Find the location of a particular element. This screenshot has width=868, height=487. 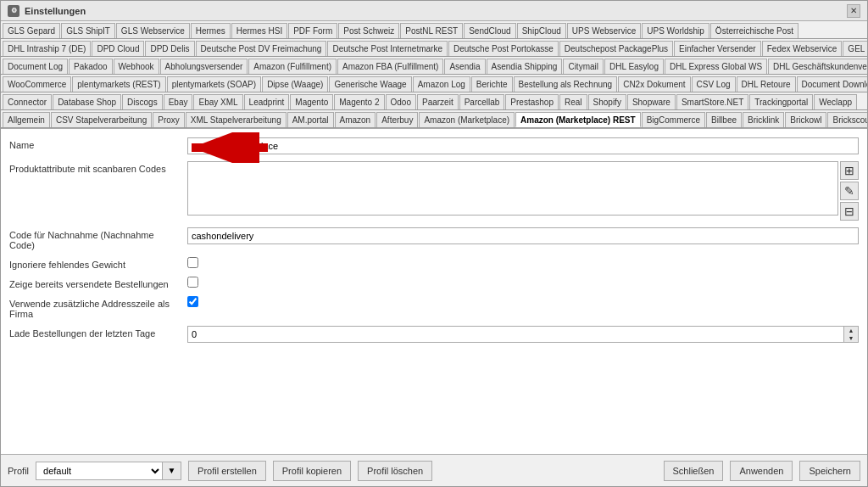

tab-amazon--marketplace-: Amazon (Marketplace) is located at coordinates (466, 120).